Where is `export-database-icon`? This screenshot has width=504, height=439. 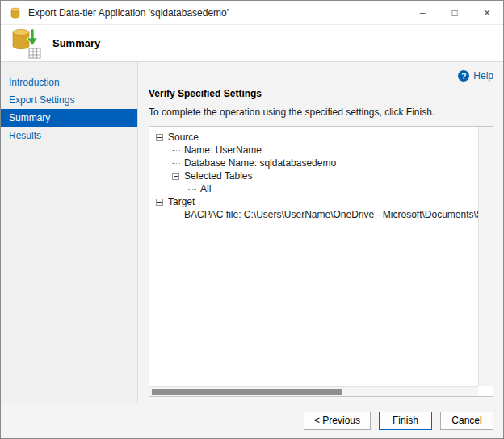
export-database-icon is located at coordinates (27, 44).